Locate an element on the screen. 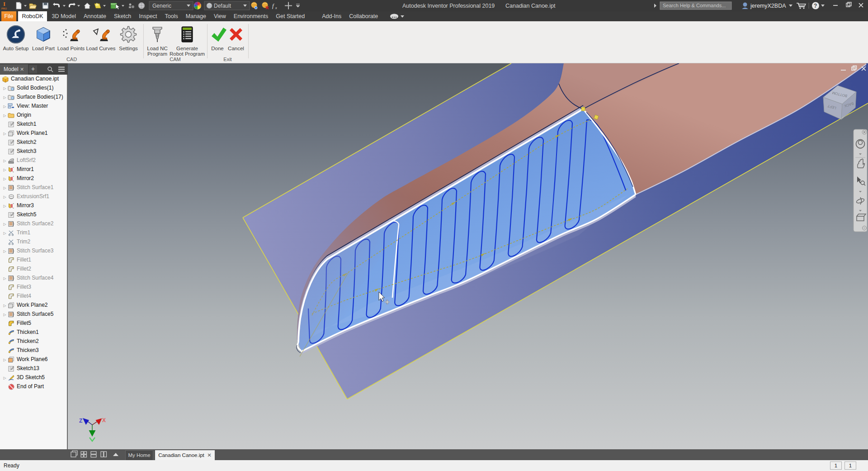 The image size is (868, 471). svg-text: Canadian Canoe.ipt is located at coordinates (531, 6).